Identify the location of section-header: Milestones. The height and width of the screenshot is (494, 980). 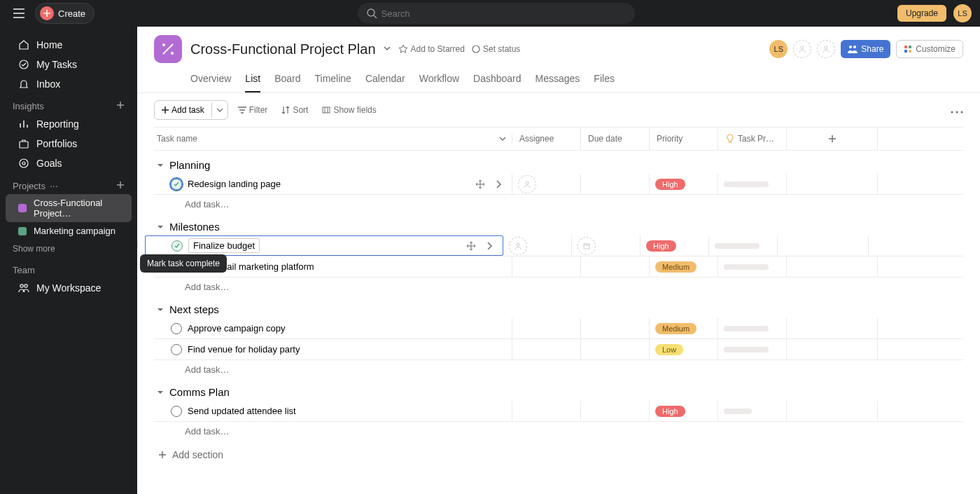
(559, 224).